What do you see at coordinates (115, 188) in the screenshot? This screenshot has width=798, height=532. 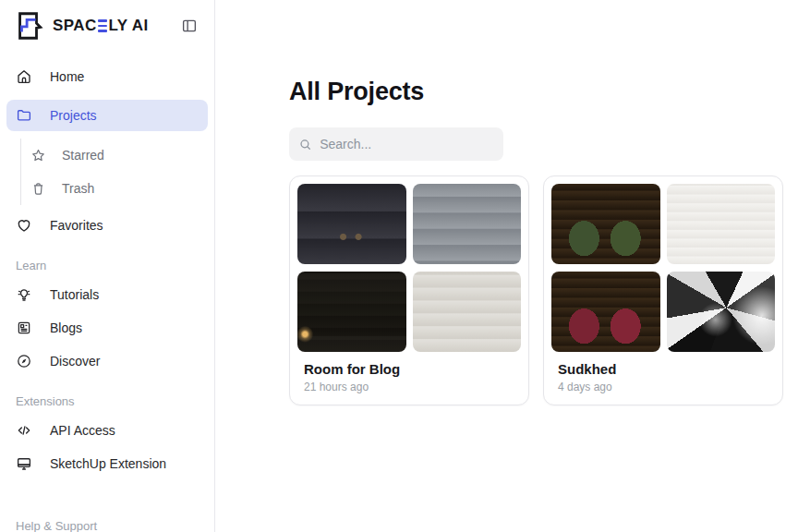 I see `sidebar-item-trash: Trash` at bounding box center [115, 188].